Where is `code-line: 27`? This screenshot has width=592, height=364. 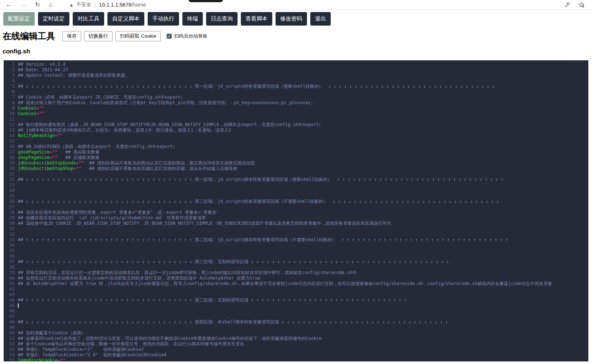 code-line: 27 is located at coordinates (296, 207).